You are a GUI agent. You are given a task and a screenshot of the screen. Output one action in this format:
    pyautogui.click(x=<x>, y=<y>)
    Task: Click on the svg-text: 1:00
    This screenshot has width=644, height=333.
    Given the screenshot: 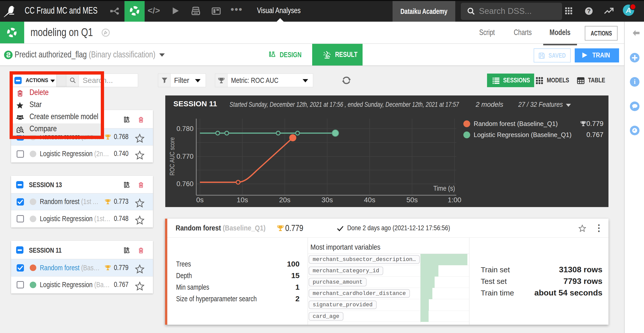 What is the action you would take?
    pyautogui.click(x=455, y=200)
    